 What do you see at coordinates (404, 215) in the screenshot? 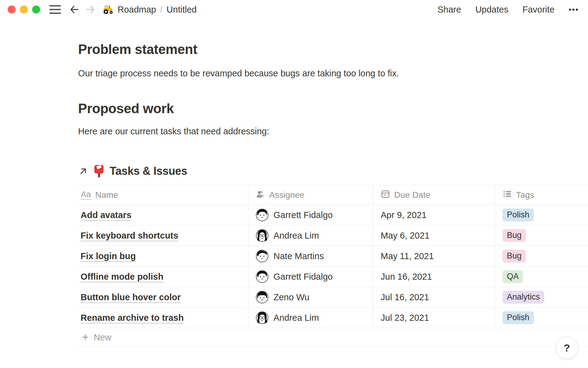
I see `due-date-value: Apr 9, 2021` at bounding box center [404, 215].